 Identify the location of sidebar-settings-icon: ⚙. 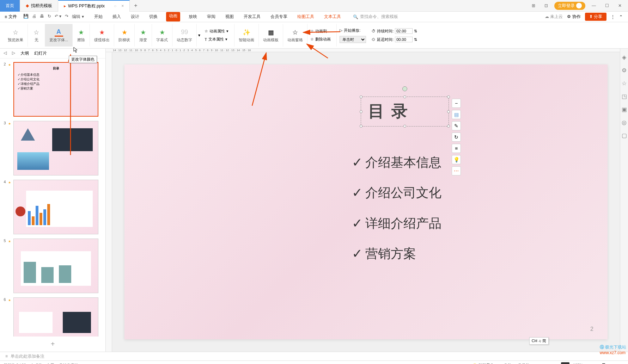
(624, 70).